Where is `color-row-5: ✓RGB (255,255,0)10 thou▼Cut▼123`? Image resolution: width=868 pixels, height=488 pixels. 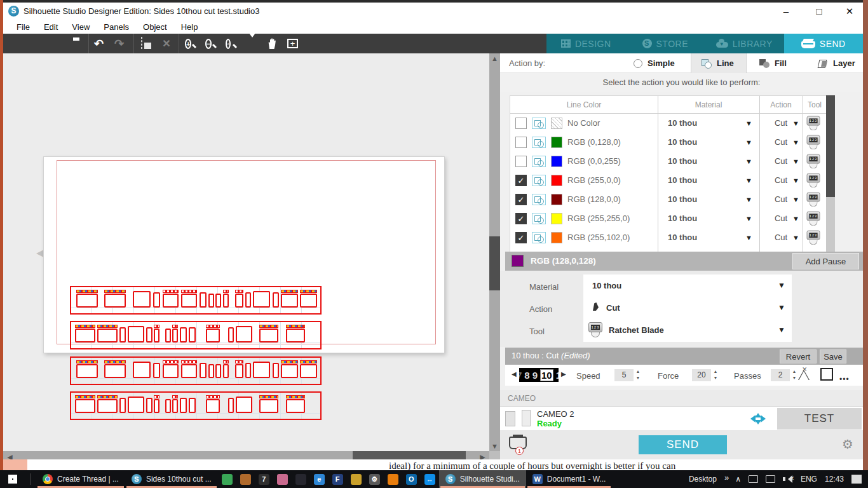
color-row-5: ✓RGB (255,255,0)10 thou▼Cut▼123 is located at coordinates (668, 219).